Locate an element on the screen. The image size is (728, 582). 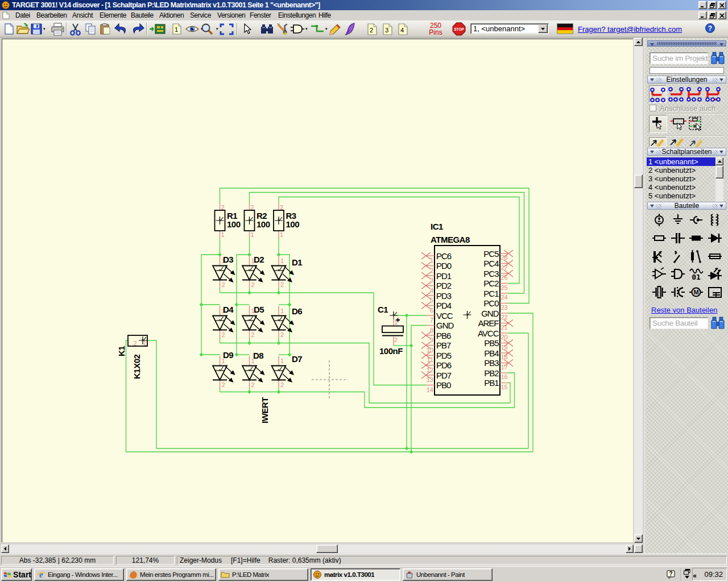
page-list-item: 1 <unbenannt> is located at coordinates (681, 161).